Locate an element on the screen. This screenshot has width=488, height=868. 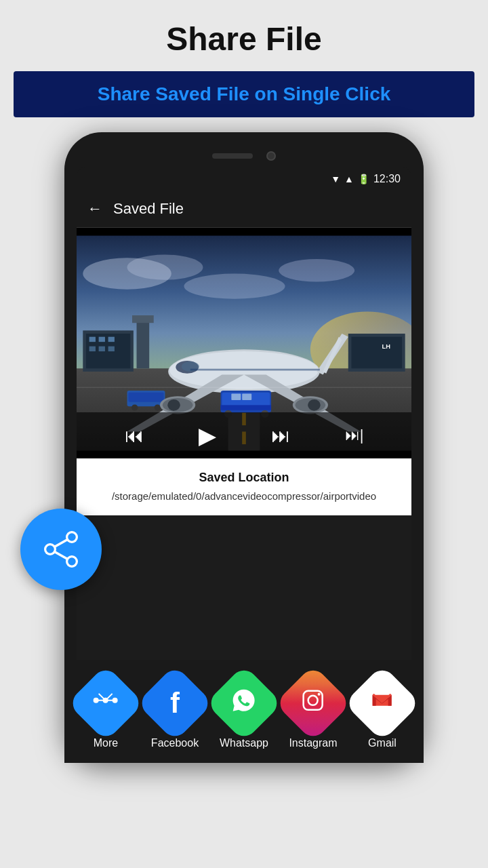
saved-info: Saved Location /storage/emulated/0/advan… is located at coordinates (244, 487).